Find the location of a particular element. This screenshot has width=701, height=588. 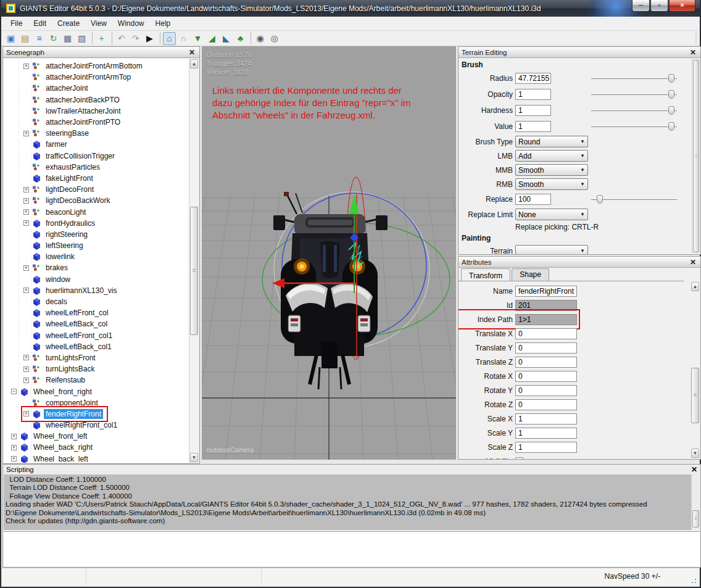

tree-item: decals is located at coordinates (48, 302).